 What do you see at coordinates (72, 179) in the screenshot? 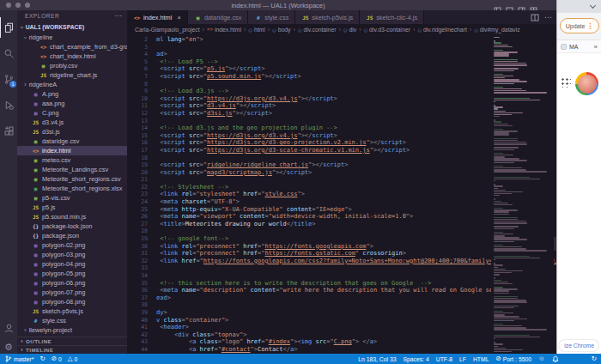
I see `file-item: ▦Meteorite_short_regions.csv` at bounding box center [72, 179].